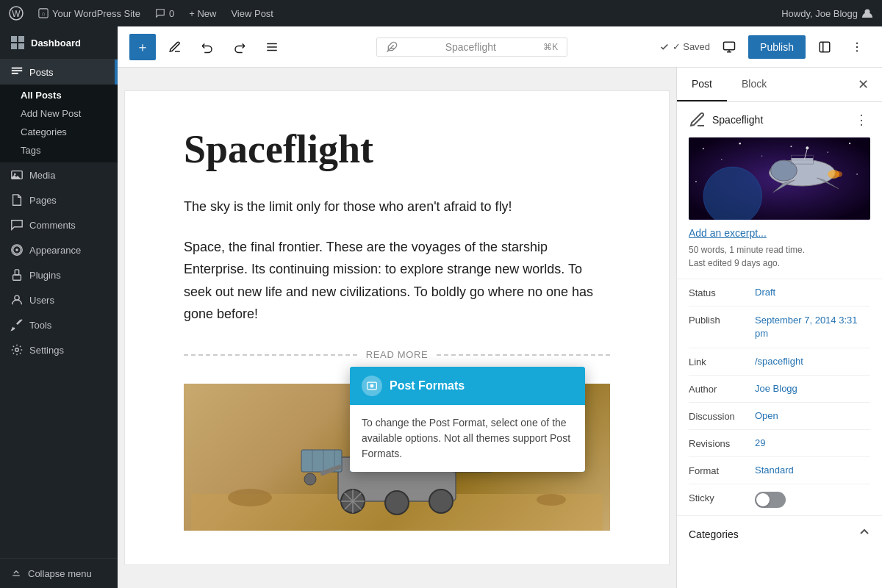  What do you see at coordinates (42, 300) in the screenshot?
I see `sidebar-item-users-label: Users` at bounding box center [42, 300].